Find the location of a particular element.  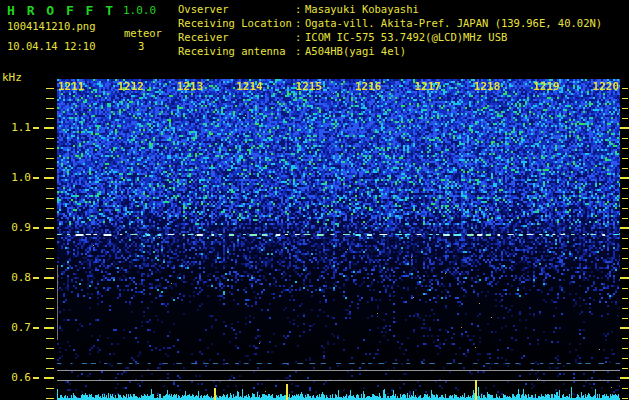

observer-info-row: Receiving Location:Ogata-vill. Akita-Pre… is located at coordinates (390, 24).